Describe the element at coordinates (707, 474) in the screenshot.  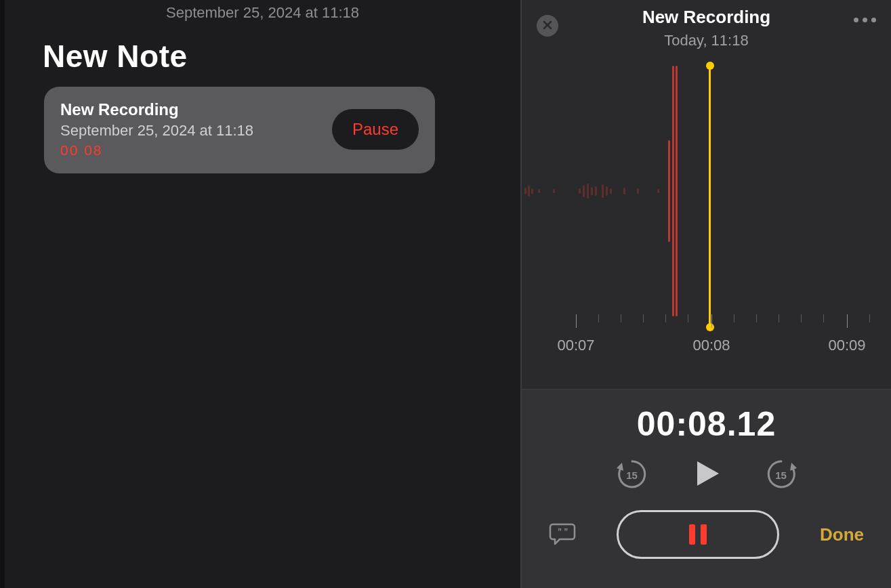
I see `playback-row: 15 15` at that location.